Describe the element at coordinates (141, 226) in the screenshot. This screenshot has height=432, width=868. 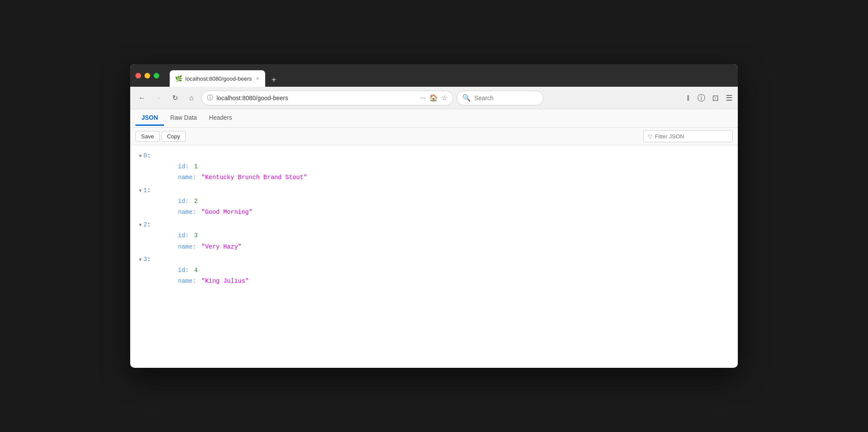
I see `collapse-arrow-2: ▼` at that location.